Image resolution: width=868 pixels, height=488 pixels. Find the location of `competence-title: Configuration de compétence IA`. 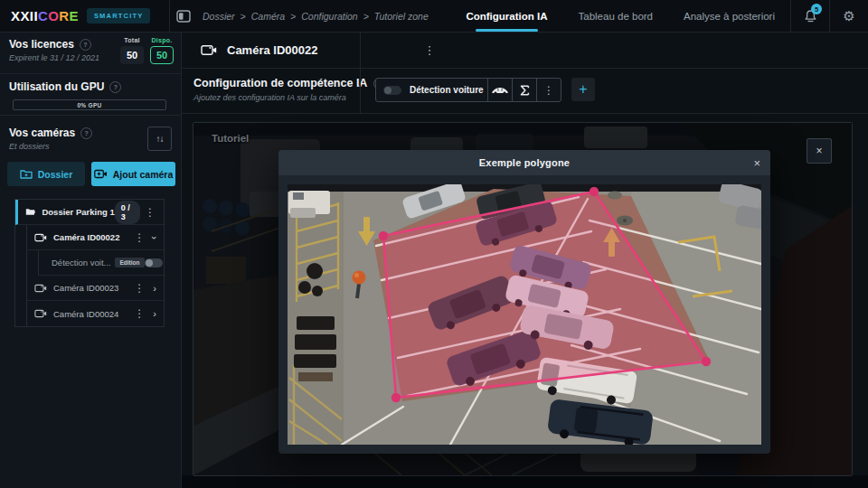

competence-title: Configuration de compétence IA is located at coordinates (280, 83).